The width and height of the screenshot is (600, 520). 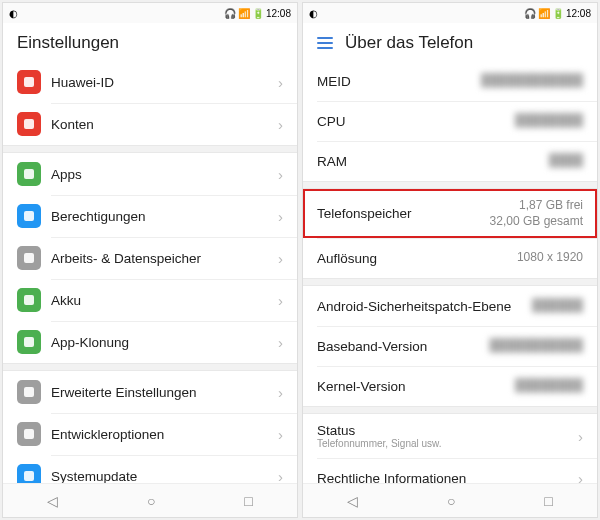 I want to click on row-label: Erweiterte Einstellungen, so click(x=164, y=392).